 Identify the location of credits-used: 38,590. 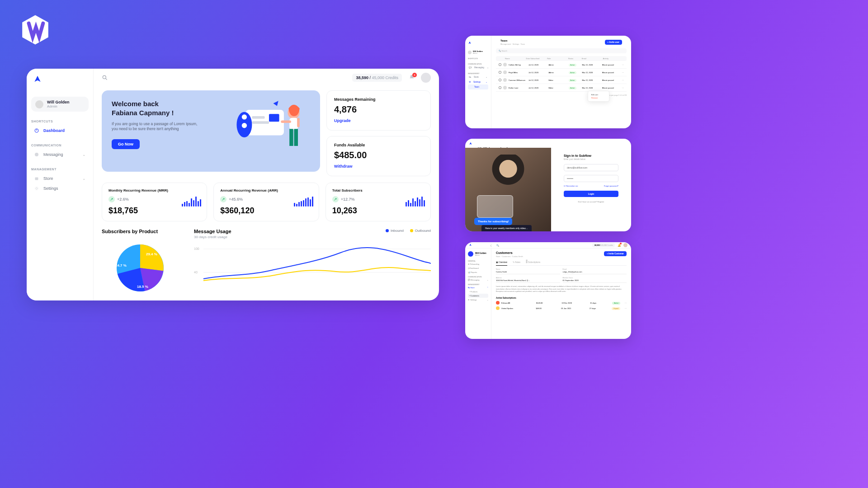
(362, 78).